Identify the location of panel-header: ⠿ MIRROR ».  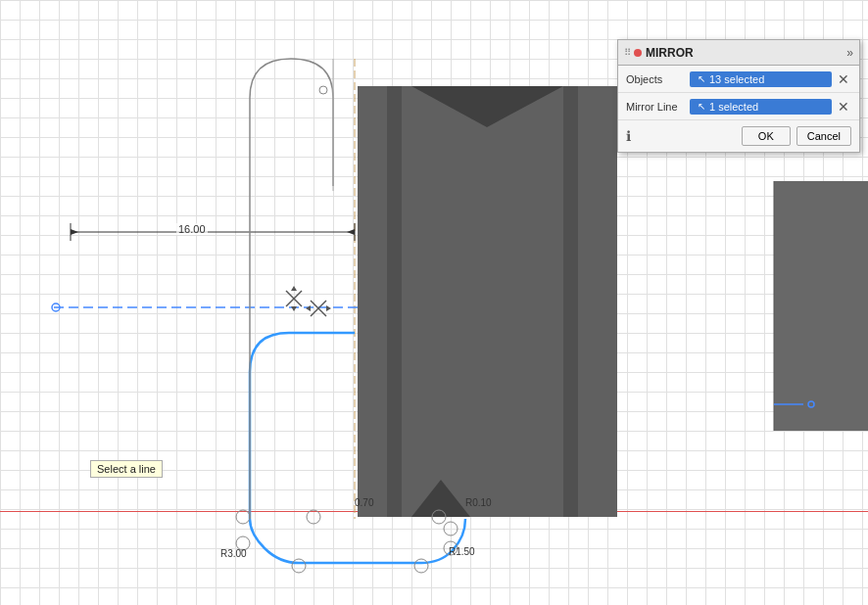
(739, 53).